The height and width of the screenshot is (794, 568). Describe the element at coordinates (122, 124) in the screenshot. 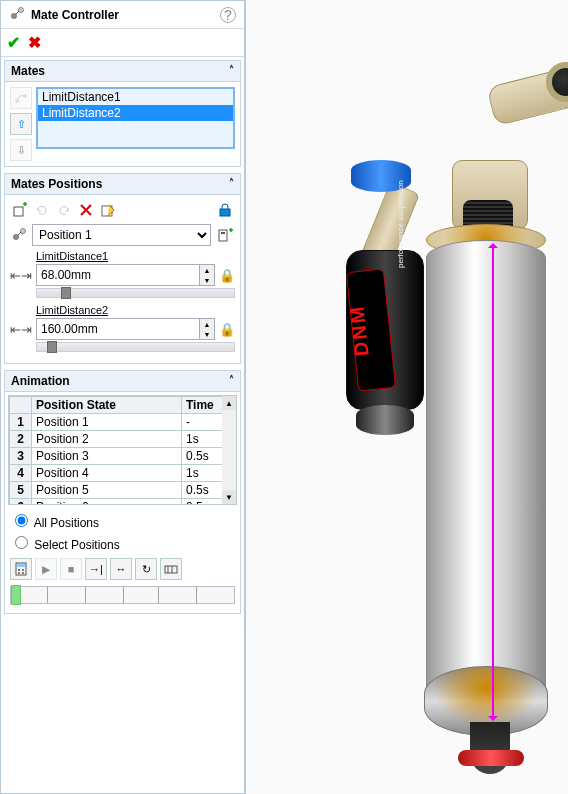

I see `mates-body: ⇧ ⇩ LimitDistance1 LimitDistance2` at that location.